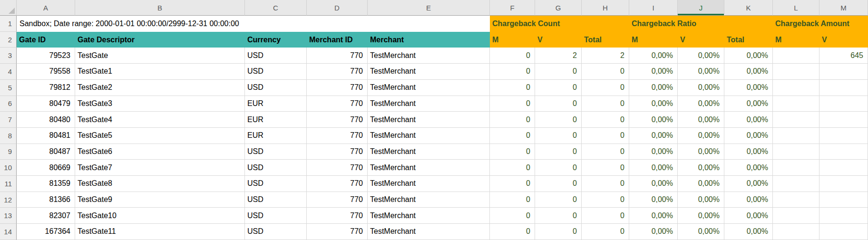 The width and height of the screenshot is (868, 240). Describe the element at coordinates (429, 120) in the screenshot. I see `cell-E7: TestMerchant` at that location.